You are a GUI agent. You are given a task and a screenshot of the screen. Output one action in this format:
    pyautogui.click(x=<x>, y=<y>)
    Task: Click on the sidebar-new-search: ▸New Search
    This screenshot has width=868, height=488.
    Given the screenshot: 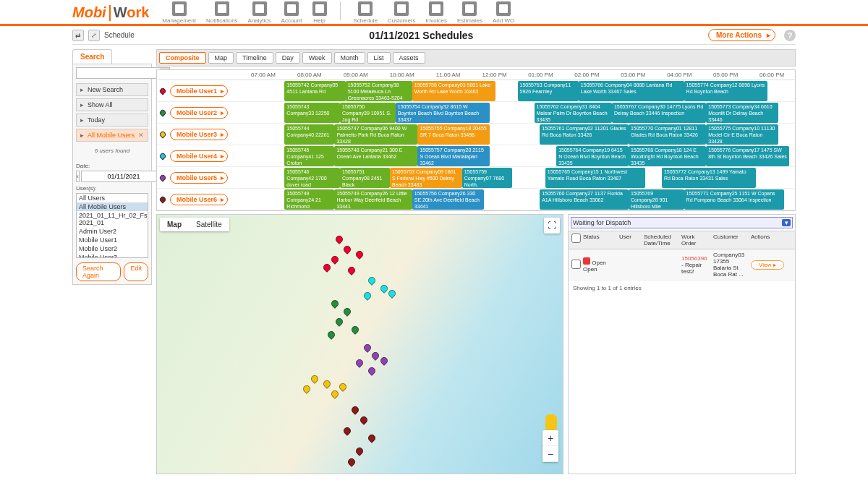 What is the action you would take?
    pyautogui.click(x=112, y=90)
    